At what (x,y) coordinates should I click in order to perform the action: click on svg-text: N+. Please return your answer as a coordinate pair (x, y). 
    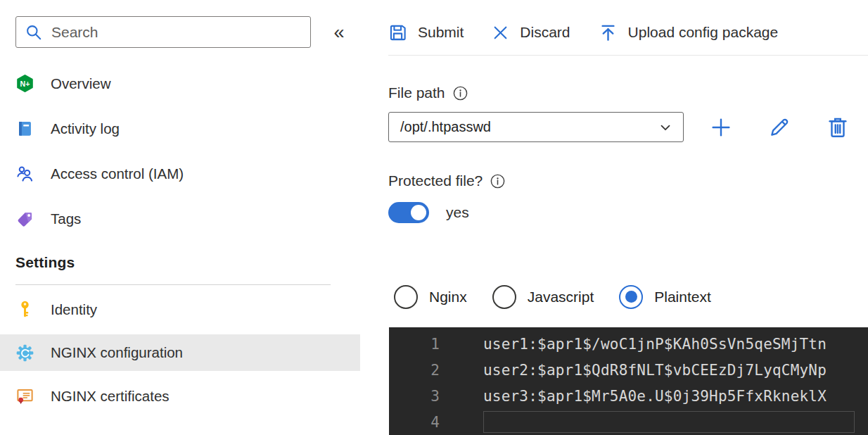
    Looking at the image, I should click on (25, 84).